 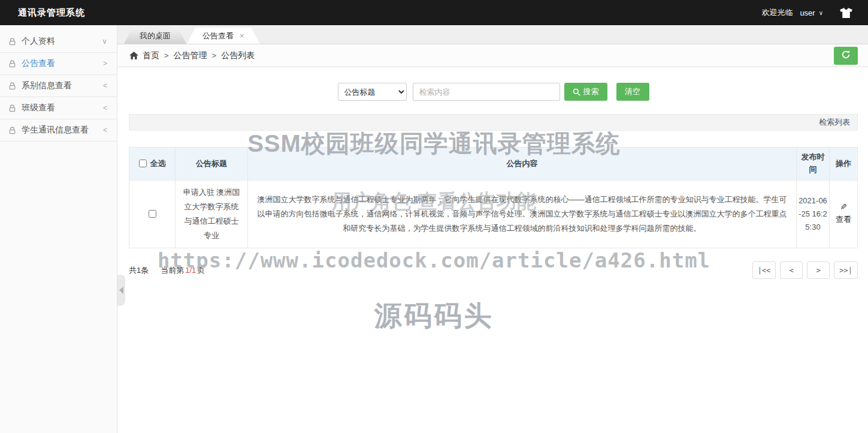 What do you see at coordinates (59, 229) in the screenshot?
I see `sidebar: 个人资料 ∨ 公告查看 > 系别信息查看 < 班级查看 < 学生通讯信息查看 <` at bounding box center [59, 229].